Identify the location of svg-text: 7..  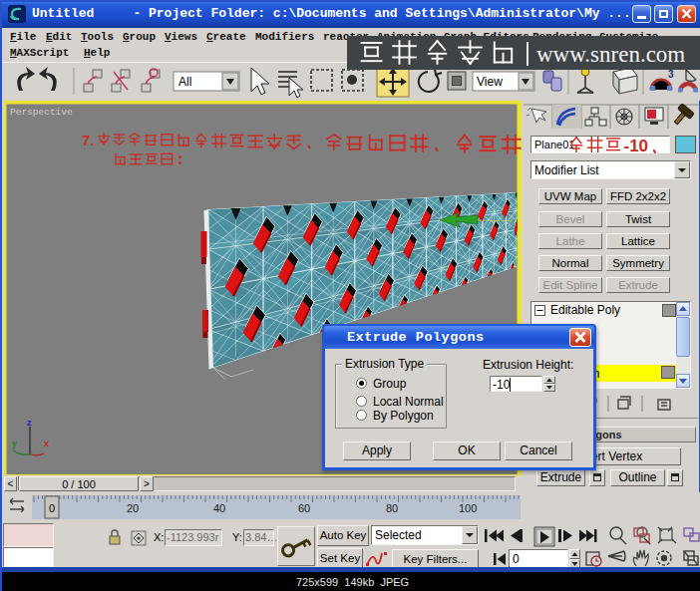
(88, 140).